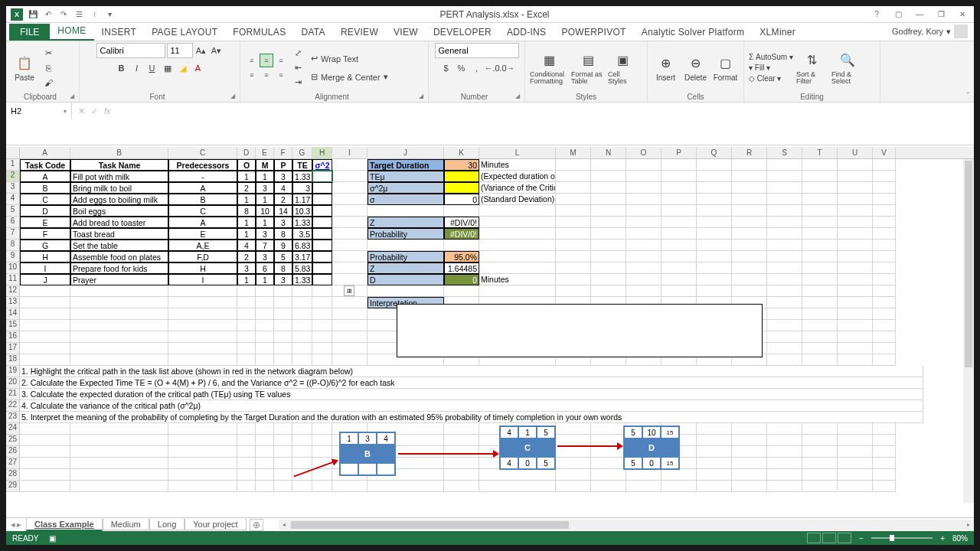 The image size is (980, 551). I want to click on cell: 3, so click(283, 222).